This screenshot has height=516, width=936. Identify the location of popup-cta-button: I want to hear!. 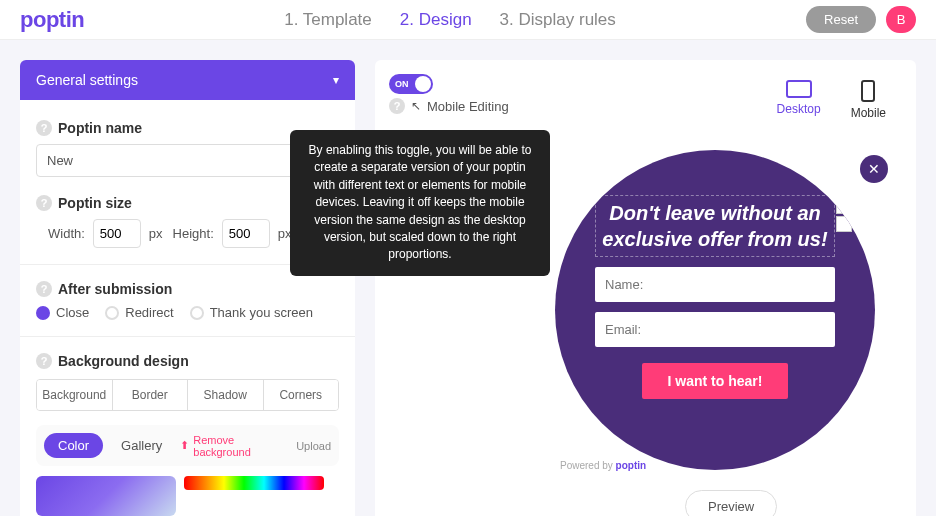
(716, 381).